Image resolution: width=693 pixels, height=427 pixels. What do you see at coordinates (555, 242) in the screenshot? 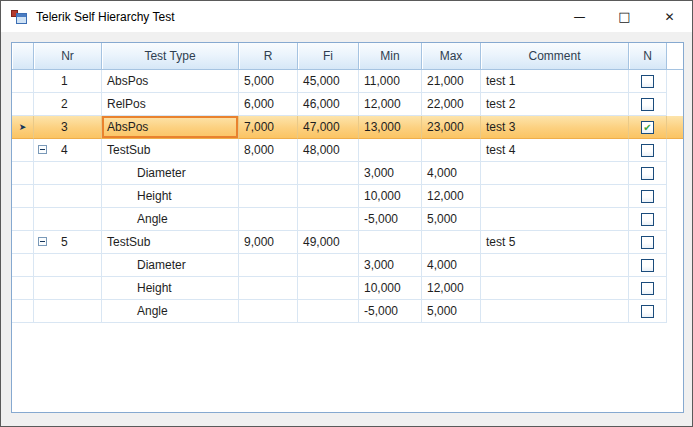
I see `cell-comment: test 5` at bounding box center [555, 242].